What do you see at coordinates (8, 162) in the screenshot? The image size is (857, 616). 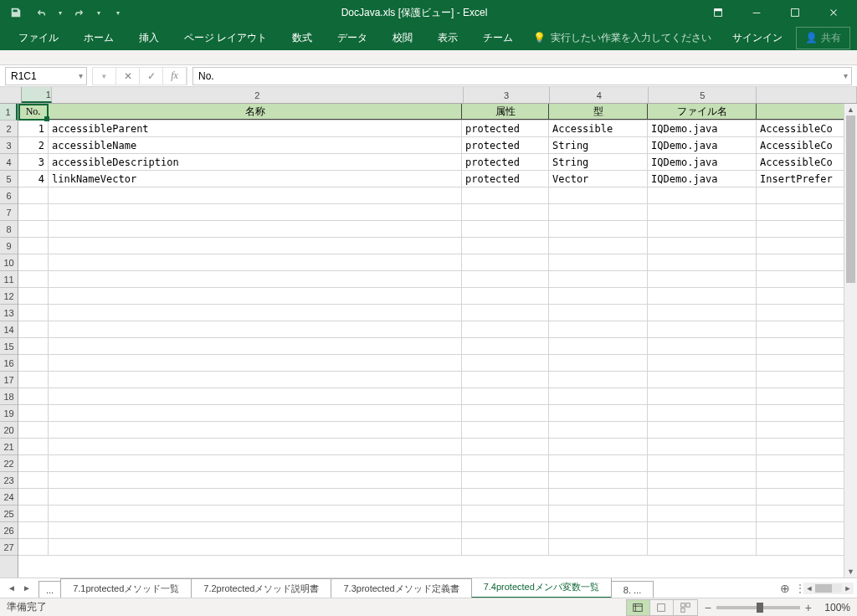 I see `row-header-4: 4` at bounding box center [8, 162].